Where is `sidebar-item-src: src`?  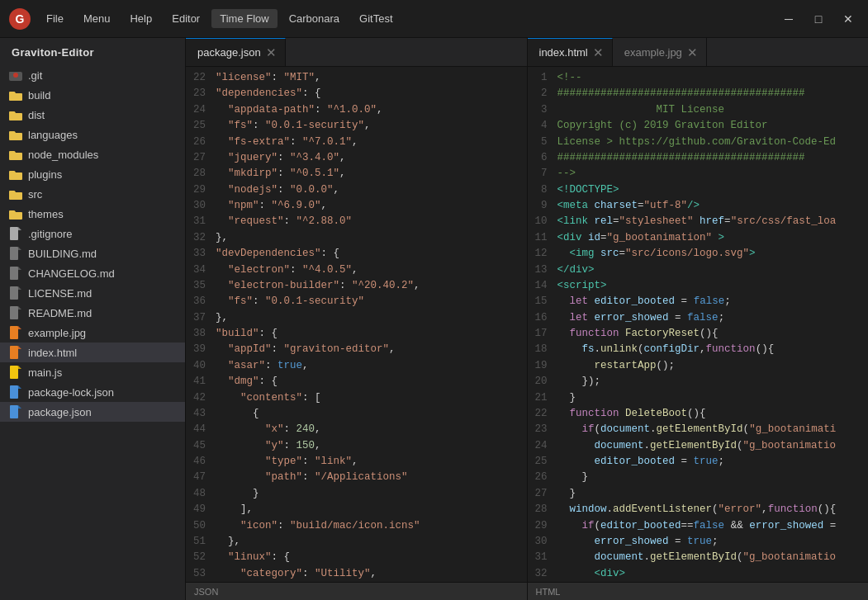 sidebar-item-src: src is located at coordinates (92, 194).